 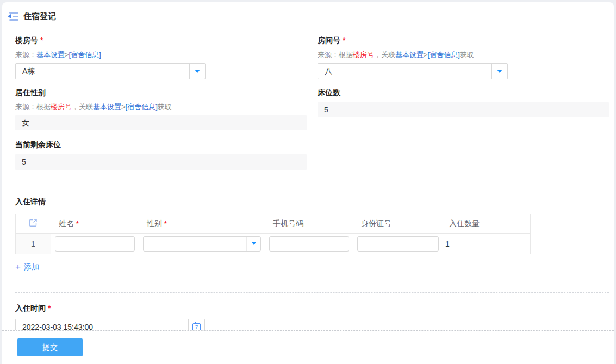 What do you see at coordinates (309, 224) in the screenshot?
I see `col-header-phone: 手机号码` at bounding box center [309, 224].